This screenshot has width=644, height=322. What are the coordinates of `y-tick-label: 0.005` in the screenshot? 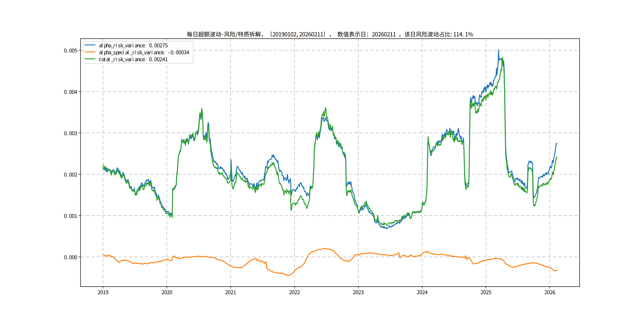 It's located at (70, 50).